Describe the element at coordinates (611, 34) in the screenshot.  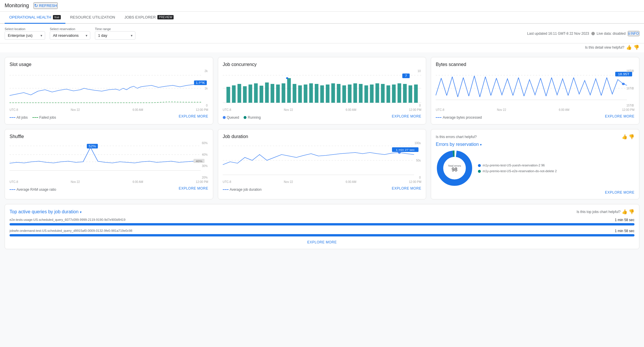
I see `live-data-label: Live data: disabled` at that location.